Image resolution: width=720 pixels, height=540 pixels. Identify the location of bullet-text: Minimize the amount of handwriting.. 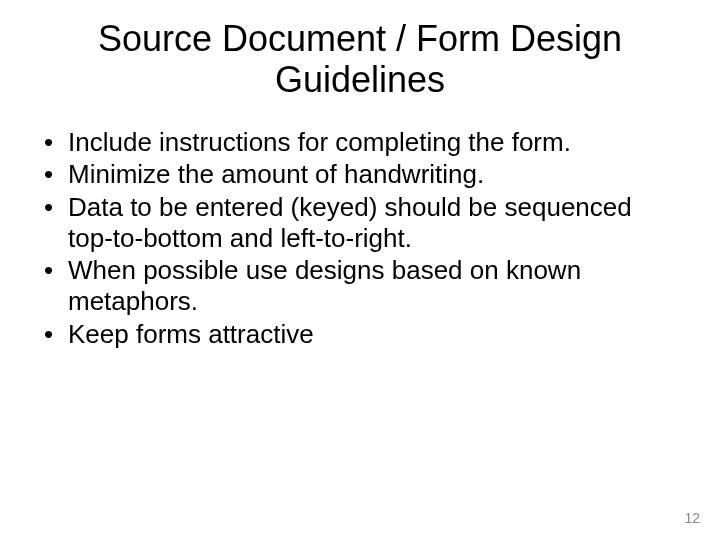
(276, 174).